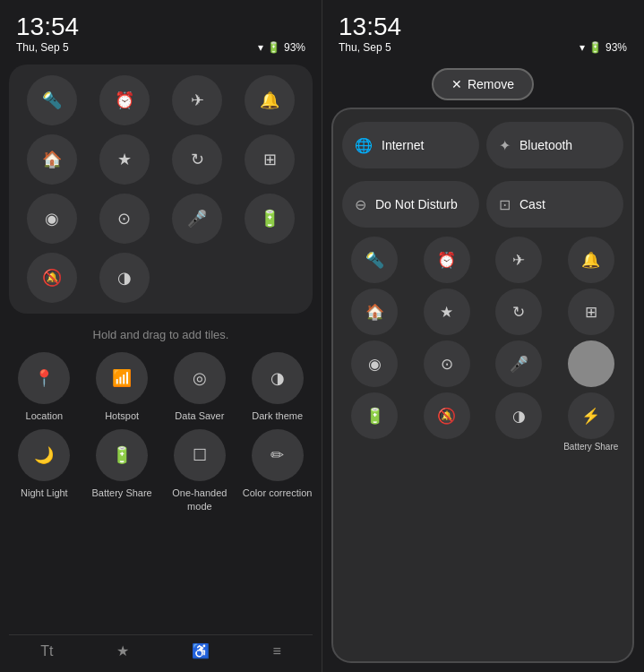  Describe the element at coordinates (122, 455) in the screenshot. I see `tile-batteryshare-icon: 🔋` at that location.